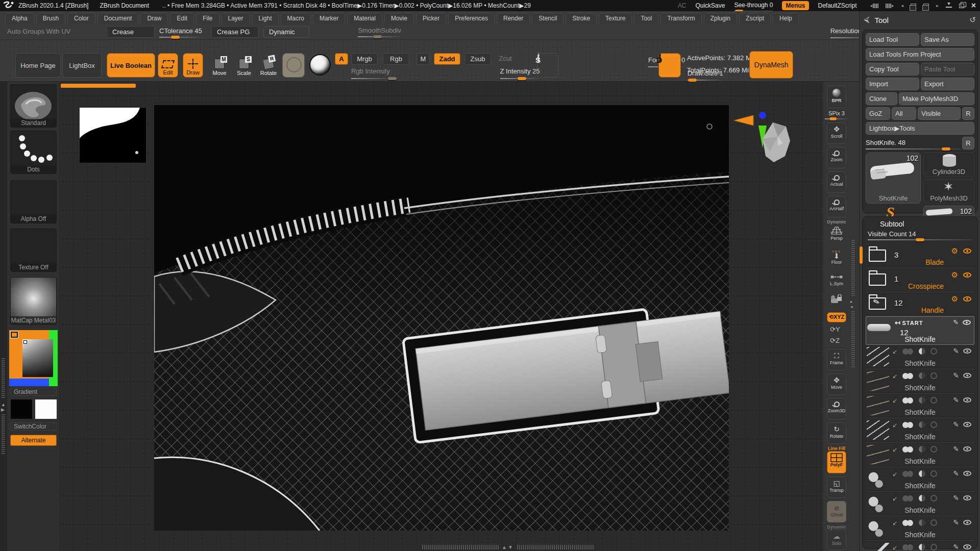 The width and height of the screenshot is (980, 551). What do you see at coordinates (293, 65) in the screenshot?
I see `brush-preview` at bounding box center [293, 65].